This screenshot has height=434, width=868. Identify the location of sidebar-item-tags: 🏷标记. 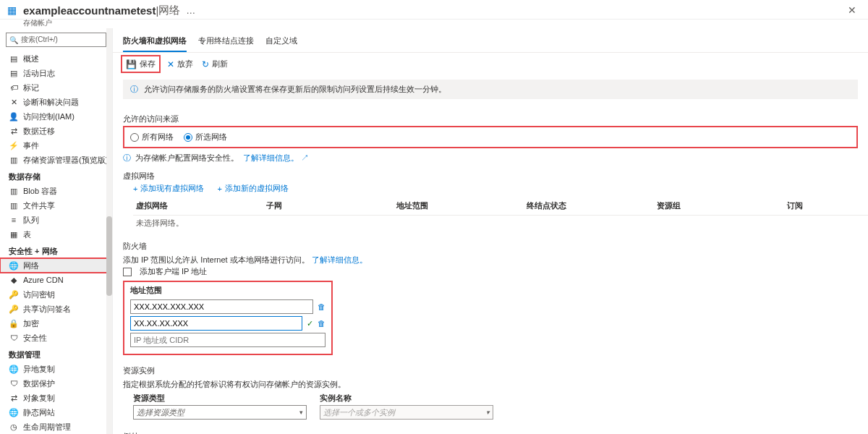
(56, 88).